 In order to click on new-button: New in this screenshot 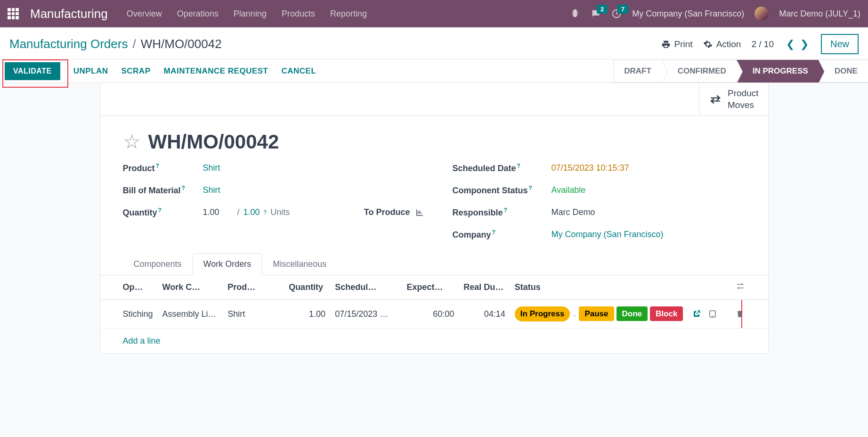, I will do `click(840, 44)`.